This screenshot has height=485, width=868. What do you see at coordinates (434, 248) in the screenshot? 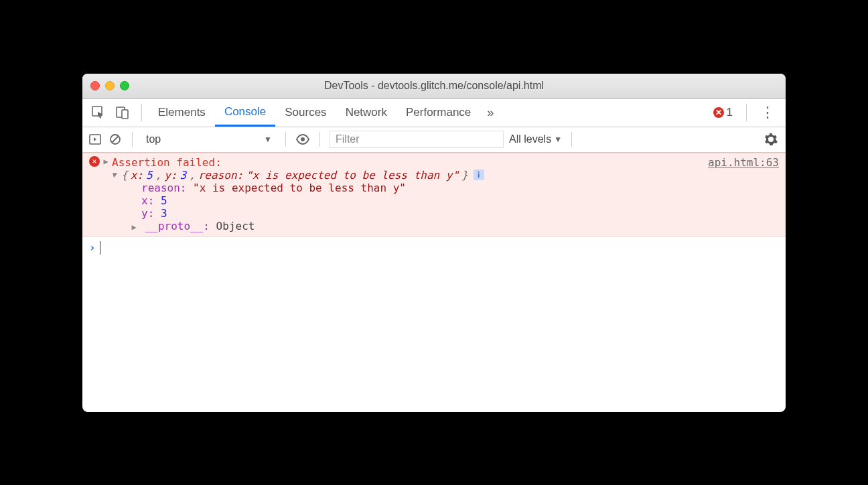
I see `console-prompt: ›` at bounding box center [434, 248].